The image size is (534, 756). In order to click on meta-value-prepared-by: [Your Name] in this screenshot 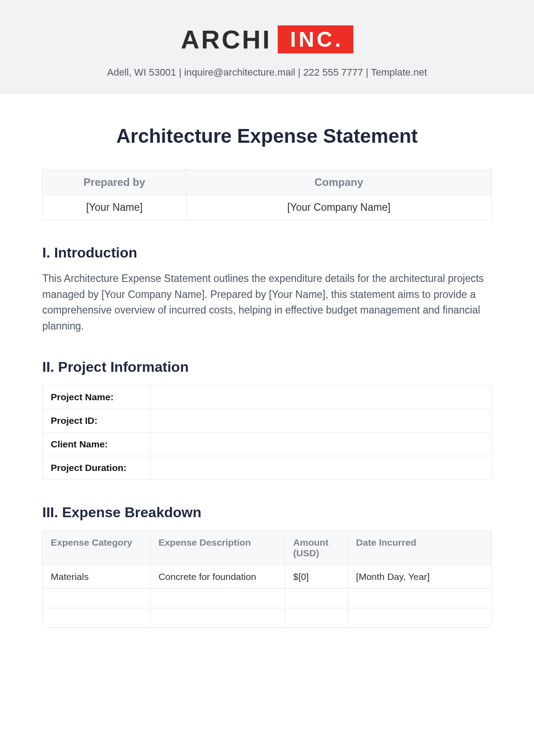, I will do `click(115, 208)`.